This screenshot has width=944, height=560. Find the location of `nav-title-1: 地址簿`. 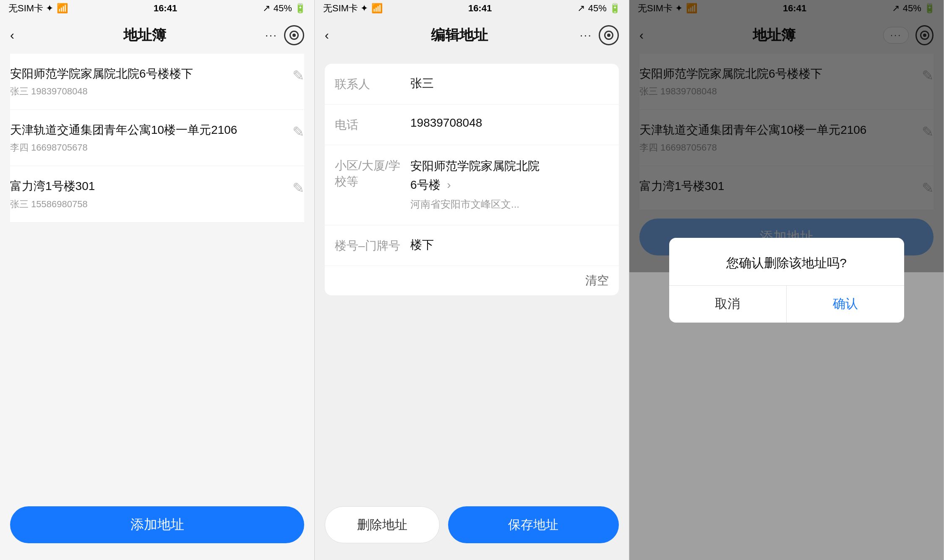

nav-title-1: 地址簿 is located at coordinates (144, 35).